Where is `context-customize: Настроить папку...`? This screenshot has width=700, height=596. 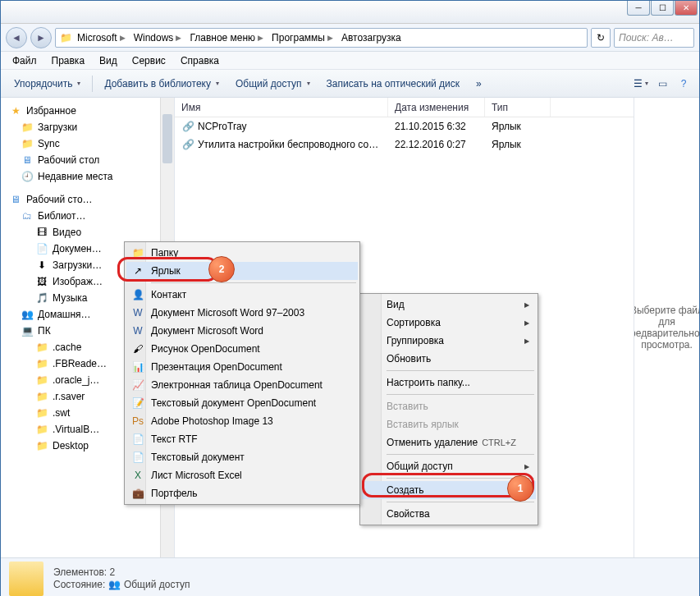
context-customize: Настроить папку... is located at coordinates (449, 383).